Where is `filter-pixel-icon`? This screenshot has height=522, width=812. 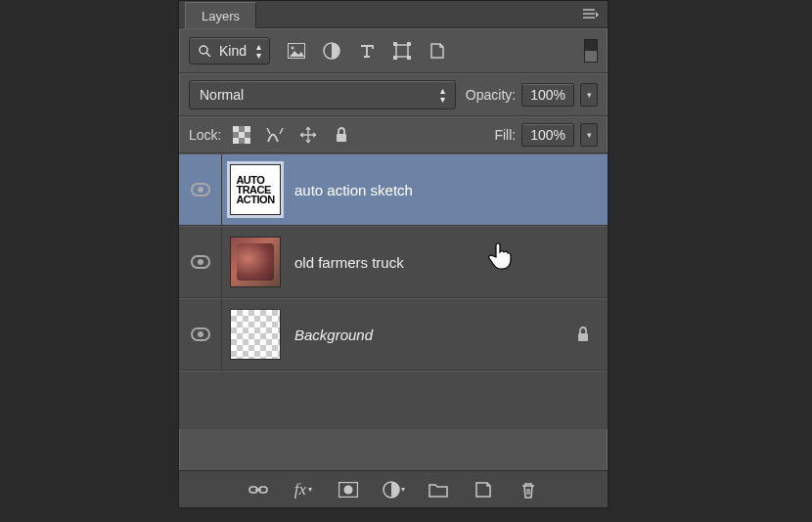 filter-pixel-icon is located at coordinates (296, 51).